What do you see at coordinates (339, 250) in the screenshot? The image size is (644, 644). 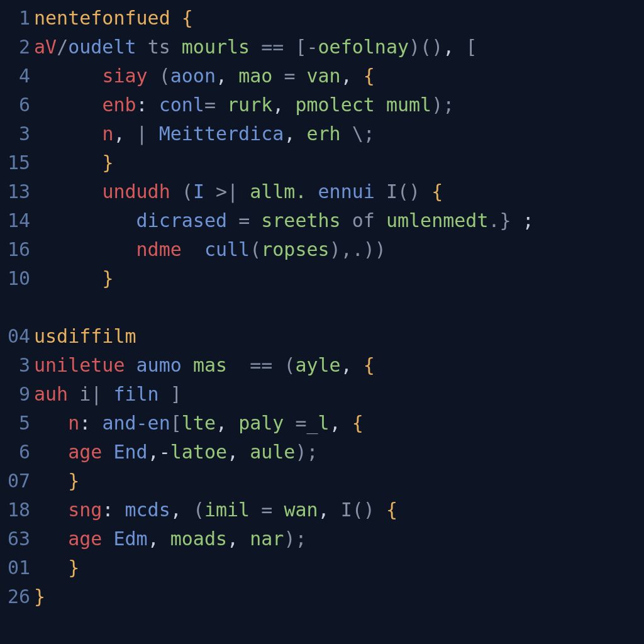 I see `code-line: ndme cull(ropses),.))` at bounding box center [339, 250].